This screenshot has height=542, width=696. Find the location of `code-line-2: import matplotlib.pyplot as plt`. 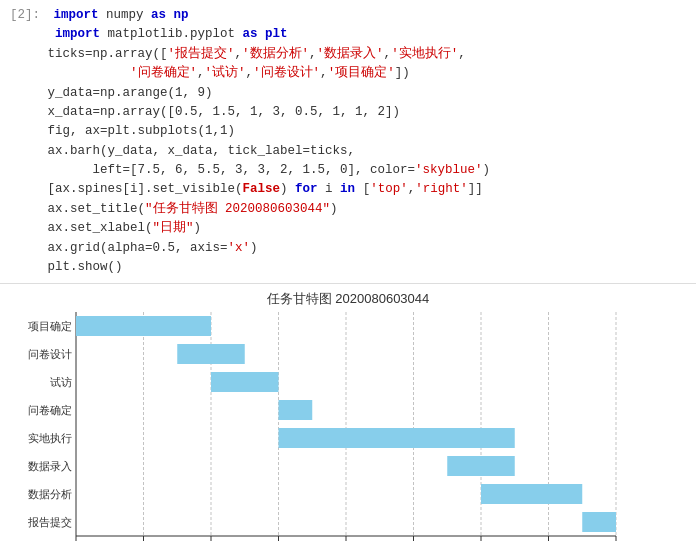

code-line-2: import matplotlib.pyplot as plt is located at coordinates (348, 34).